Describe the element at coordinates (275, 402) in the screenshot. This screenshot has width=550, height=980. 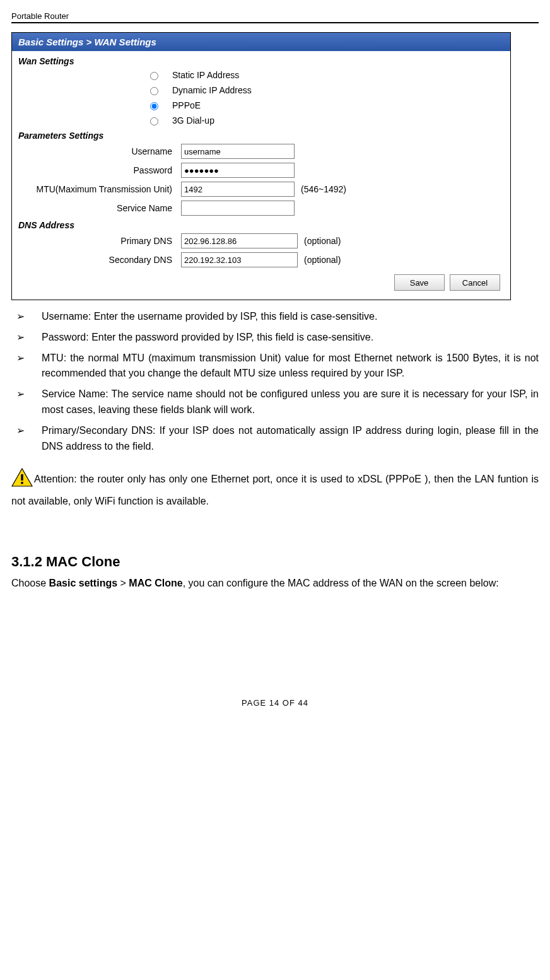
I see `list-item: ➢ Service Name: The service name should …` at that location.